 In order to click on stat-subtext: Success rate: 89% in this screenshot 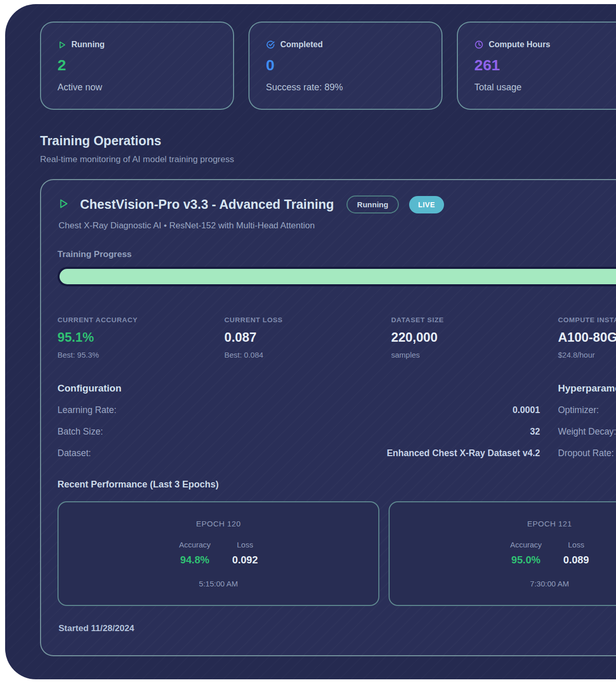, I will do `click(345, 87)`.